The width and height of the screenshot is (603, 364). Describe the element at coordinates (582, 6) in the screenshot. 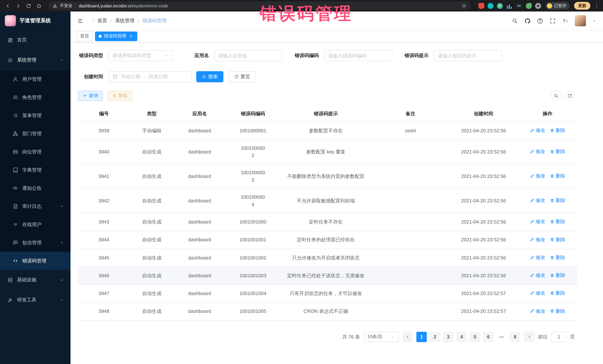

I see `browser-update-button: 更新` at that location.